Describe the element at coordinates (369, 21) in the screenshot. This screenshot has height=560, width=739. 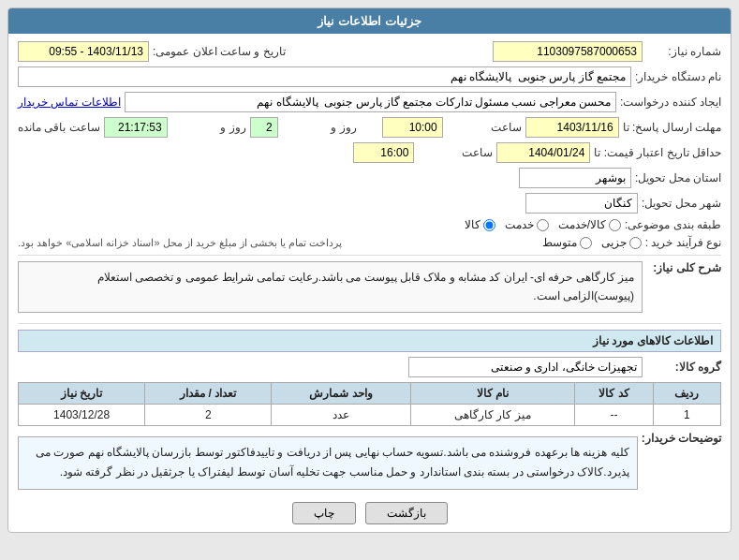
I see `page-title: جزئیات اطلاعات نیاز` at that location.